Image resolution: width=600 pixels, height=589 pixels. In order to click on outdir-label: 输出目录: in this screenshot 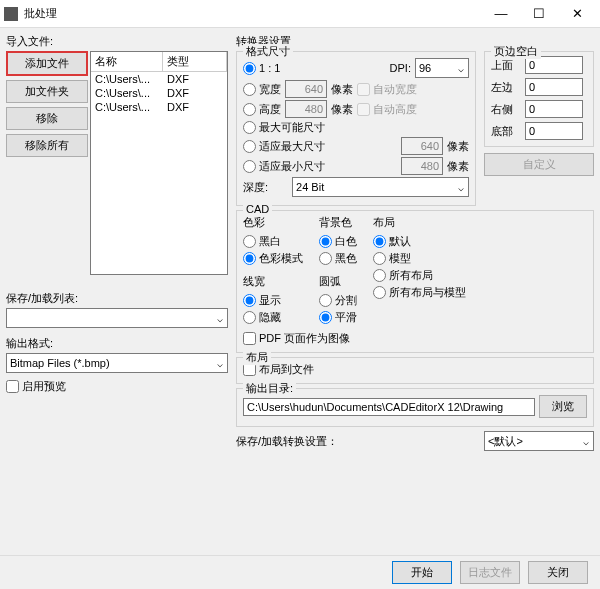, I will do `click(270, 388)`.